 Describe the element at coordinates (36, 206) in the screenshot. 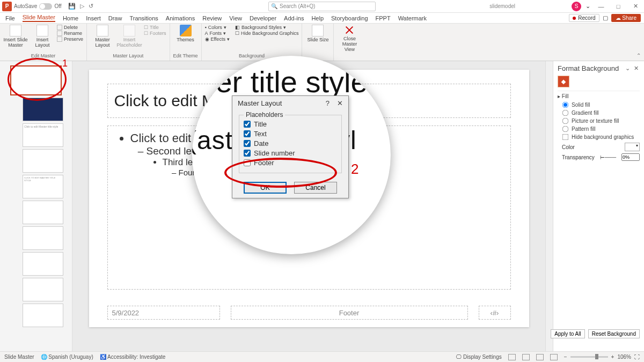

I see `thumbnail-panel: Click to edit Master title style CLICK T…` at that location.